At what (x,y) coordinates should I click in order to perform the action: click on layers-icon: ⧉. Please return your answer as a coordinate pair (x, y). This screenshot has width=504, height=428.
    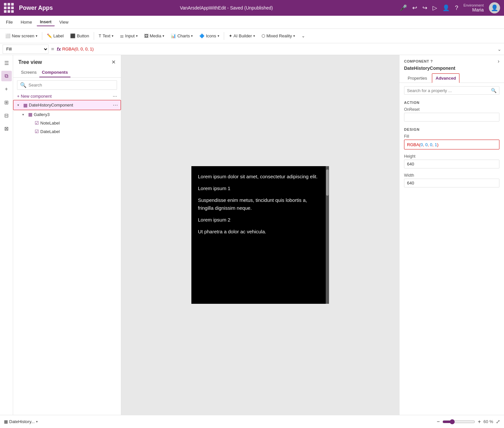
    Looking at the image, I should click on (7, 76).